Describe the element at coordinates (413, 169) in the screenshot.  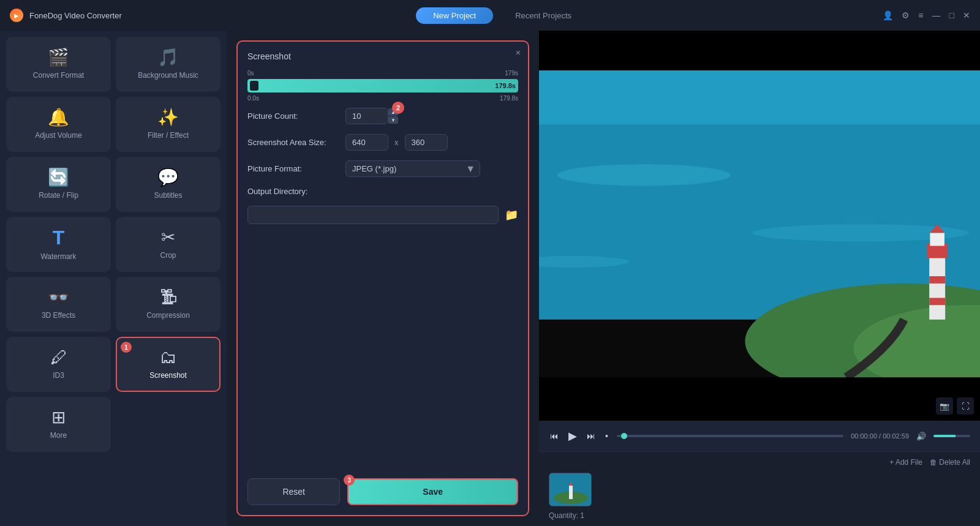
I see `format-select: JPEG (*.jpg) PNG (*.png) BMP (*.bmp)` at that location.